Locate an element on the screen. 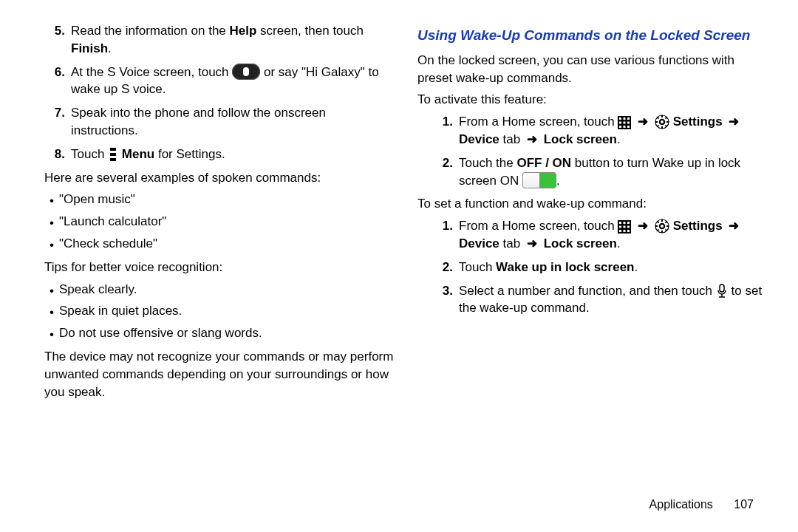 The width and height of the screenshot is (798, 532). wake-up-label: Wake up in lock screen is located at coordinates (565, 267).